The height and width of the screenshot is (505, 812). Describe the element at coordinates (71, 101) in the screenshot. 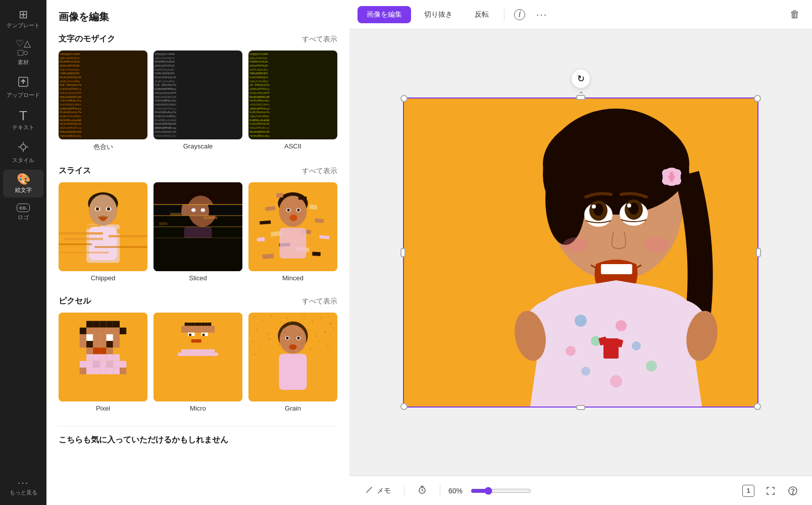

I see `svg-text: %%KnKeBK@vuKy` at that location.